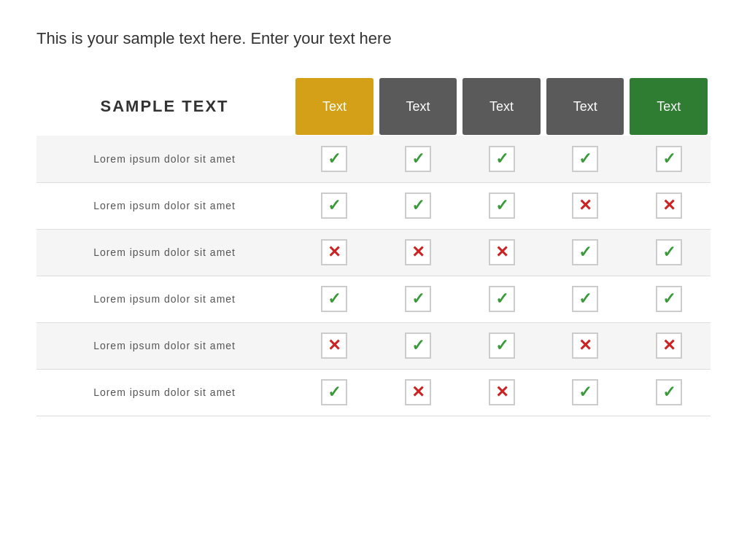 This screenshot has height=560, width=747. What do you see at coordinates (165, 106) in the screenshot?
I see `table-header-label: SAMPLE TEXT` at bounding box center [165, 106].